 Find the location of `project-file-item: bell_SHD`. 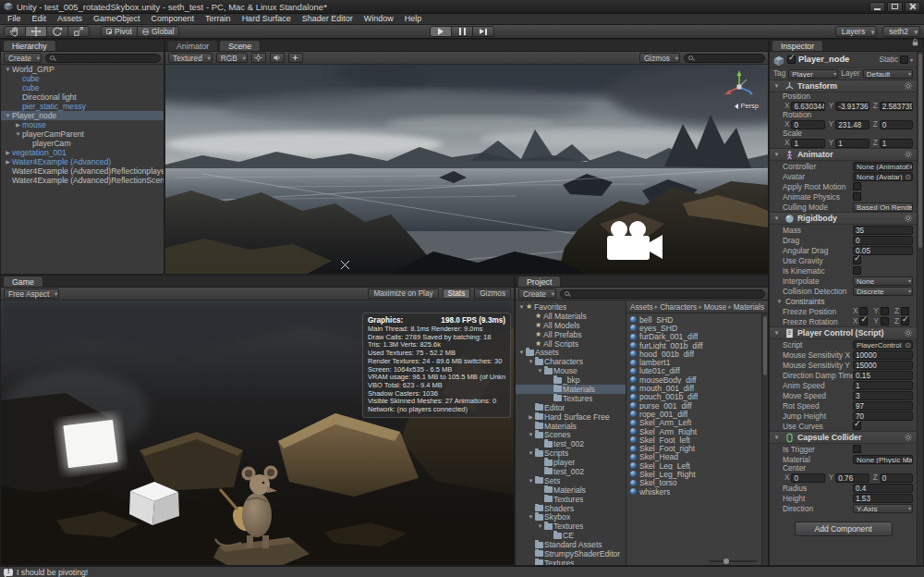

project-file-item: bell_SHD is located at coordinates (697, 320).